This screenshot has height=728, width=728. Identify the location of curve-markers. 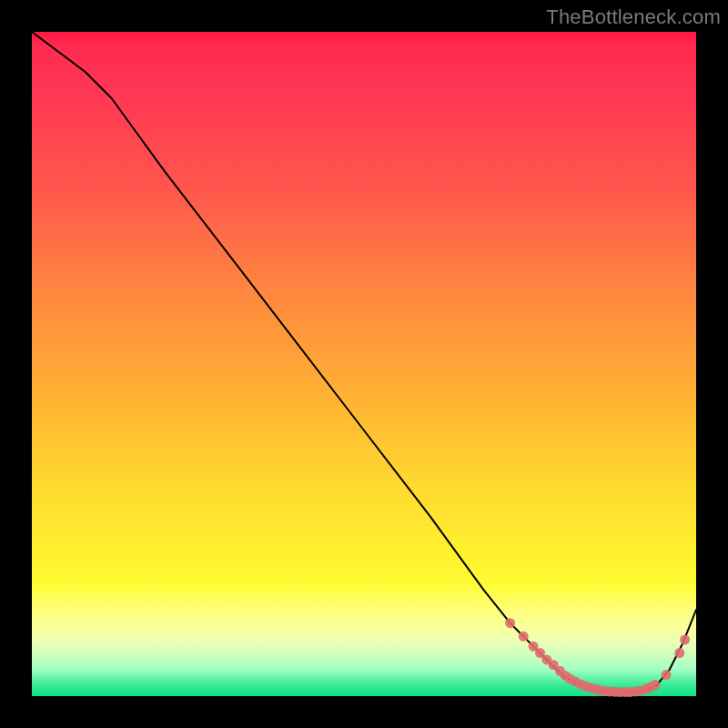
(597, 657).